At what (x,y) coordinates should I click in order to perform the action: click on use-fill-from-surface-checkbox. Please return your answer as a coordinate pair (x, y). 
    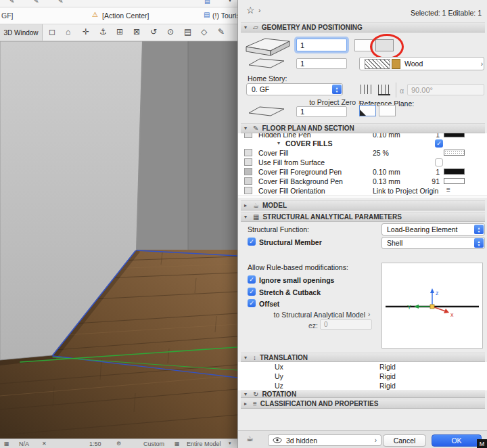
    Looking at the image, I should click on (439, 162).